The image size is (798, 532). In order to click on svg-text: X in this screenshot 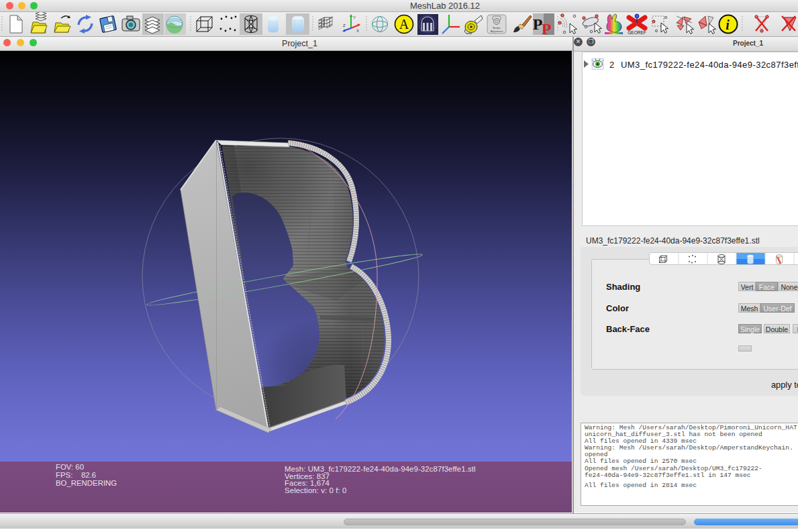, I will do `click(358, 31)`.